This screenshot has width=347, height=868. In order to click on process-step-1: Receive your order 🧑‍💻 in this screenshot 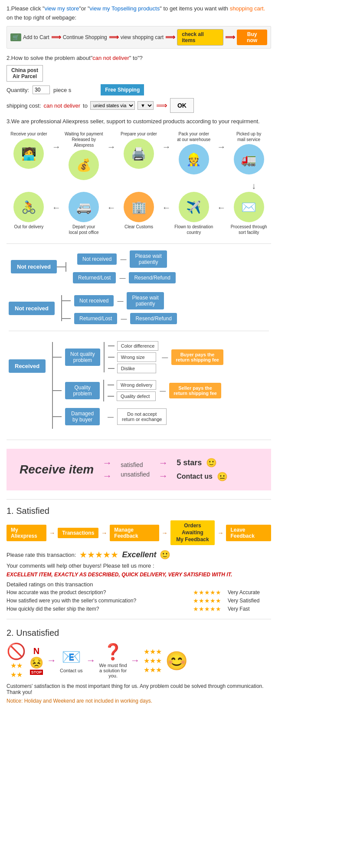, I will do `click(29, 150)`.